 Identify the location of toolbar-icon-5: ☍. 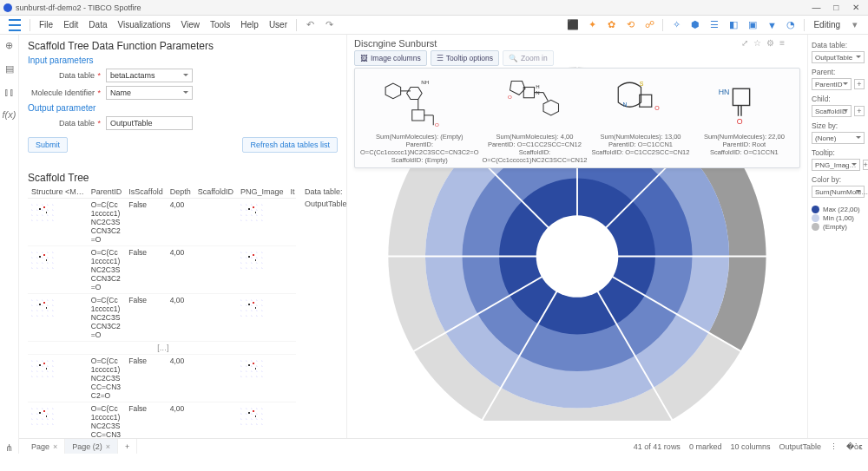
(649, 25).